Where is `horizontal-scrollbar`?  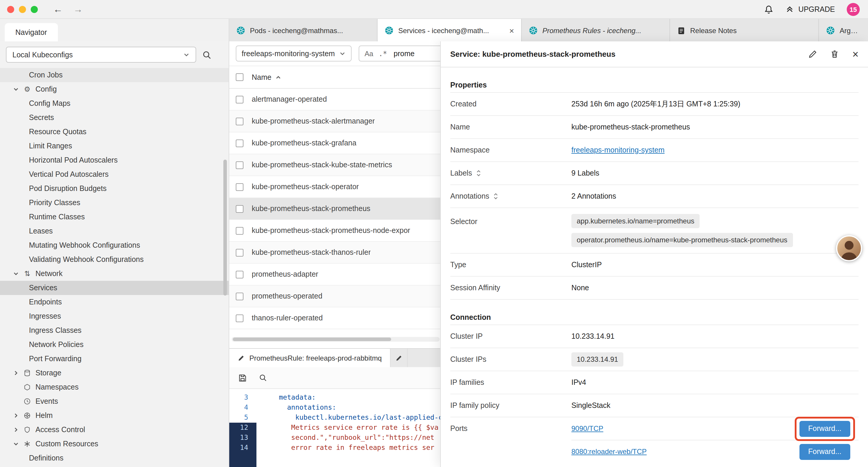
horizontal-scrollbar is located at coordinates (336, 339).